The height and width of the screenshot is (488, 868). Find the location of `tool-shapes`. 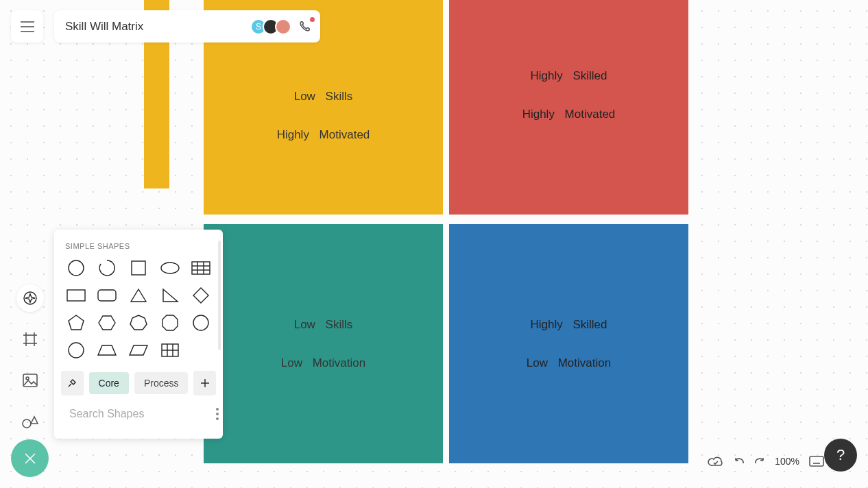

tool-shapes is located at coordinates (30, 422).